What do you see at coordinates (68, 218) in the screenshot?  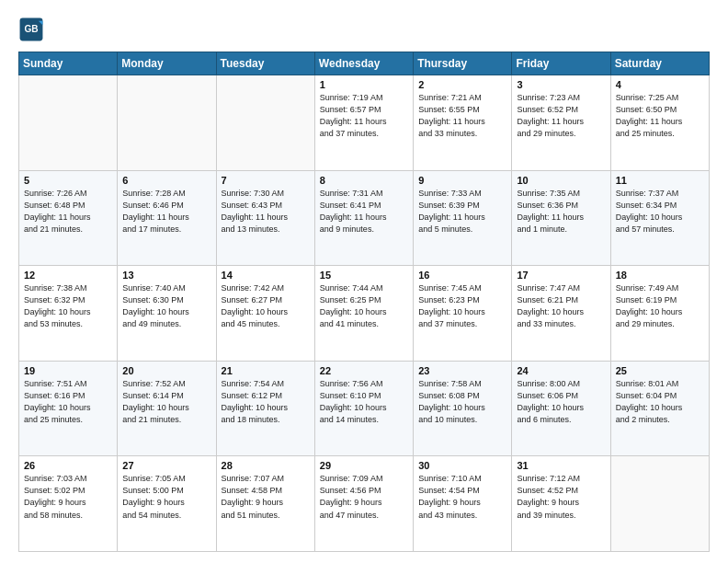 I see `calendar-cell: 5Sunrise: 7:26 AMSunset: 6:48 PMDaylight…` at bounding box center [68, 218].